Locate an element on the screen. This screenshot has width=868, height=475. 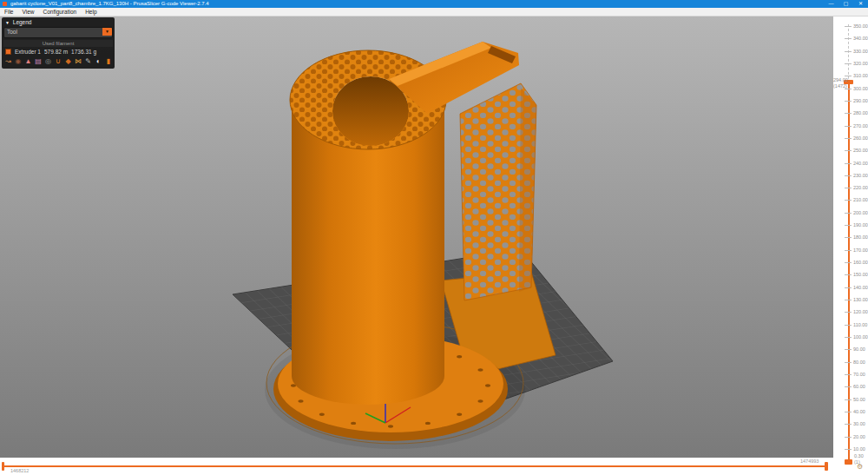
moves-slider-right-thumb is located at coordinates (826, 466).